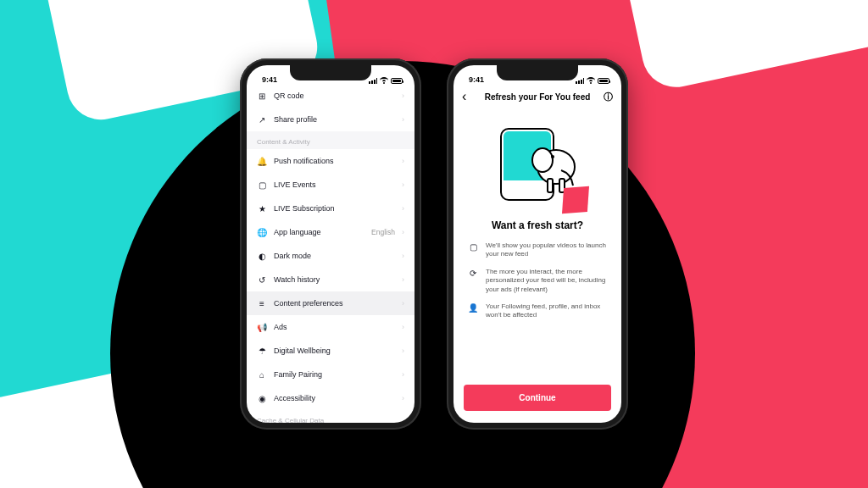 This screenshot has height=488, width=868. What do you see at coordinates (537, 398) in the screenshot?
I see `continue-button: Continue` at bounding box center [537, 398].